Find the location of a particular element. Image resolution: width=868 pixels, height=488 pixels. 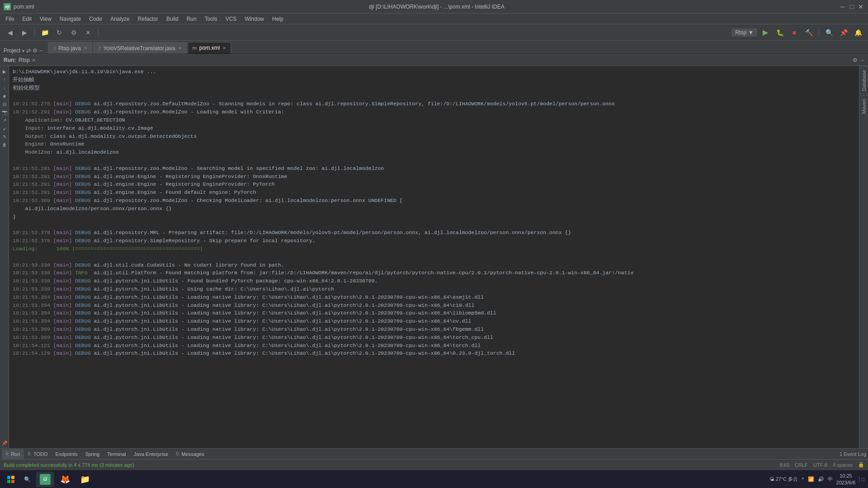

run-config-selector: Rtsp ▼ is located at coordinates (744, 33).